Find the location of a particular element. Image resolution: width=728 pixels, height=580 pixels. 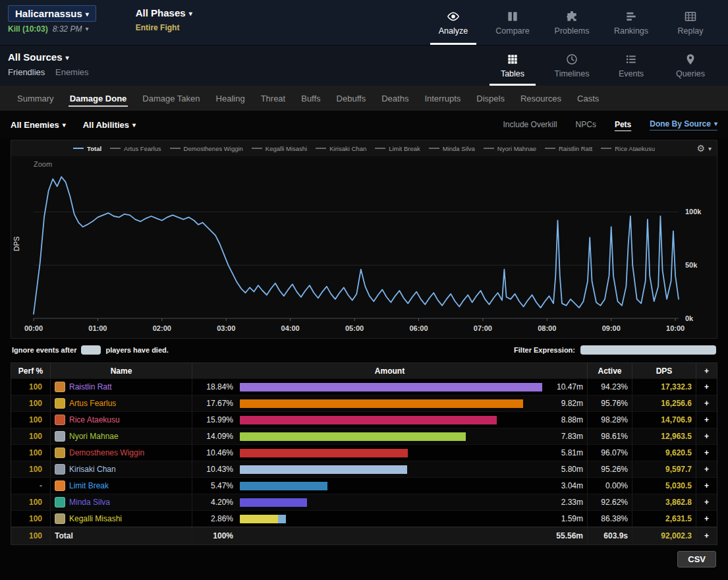

legend-swatch is located at coordinates (115, 148).